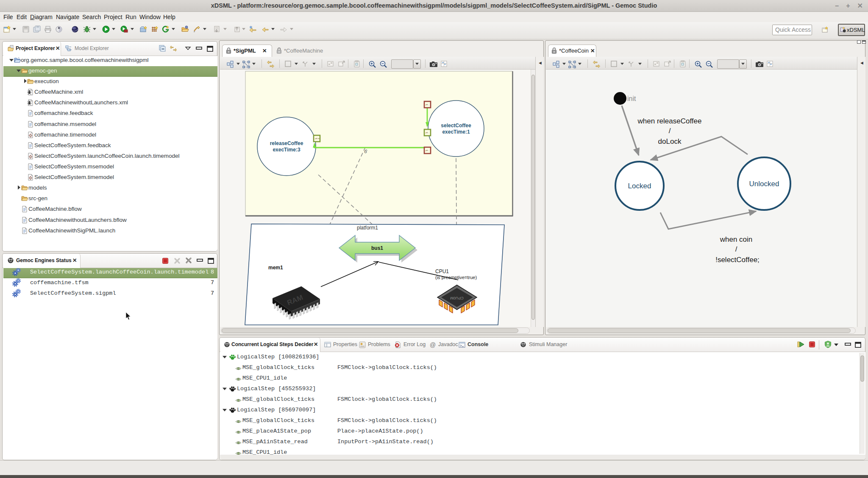 This screenshot has height=478, width=868. Describe the element at coordinates (765, 184) in the screenshot. I see `svg-text: Unlocked` at that location.